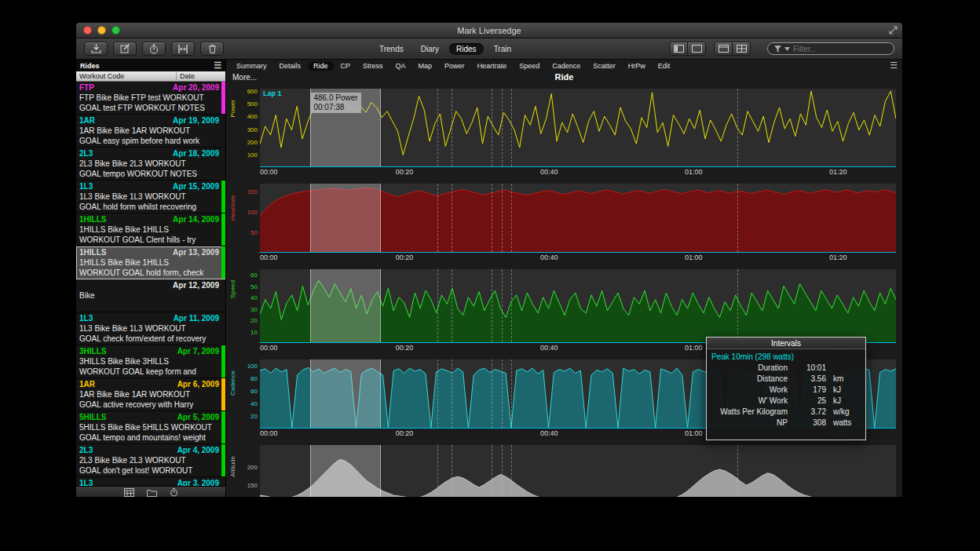  What do you see at coordinates (844, 423) in the screenshot?
I see `stat-unit: watts` at bounding box center [844, 423].